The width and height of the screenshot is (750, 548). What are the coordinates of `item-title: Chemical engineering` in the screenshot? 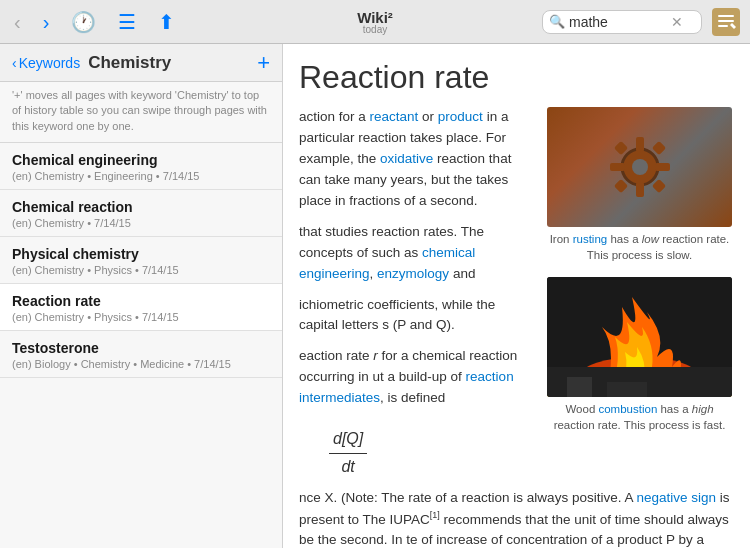 It's located at (141, 160).